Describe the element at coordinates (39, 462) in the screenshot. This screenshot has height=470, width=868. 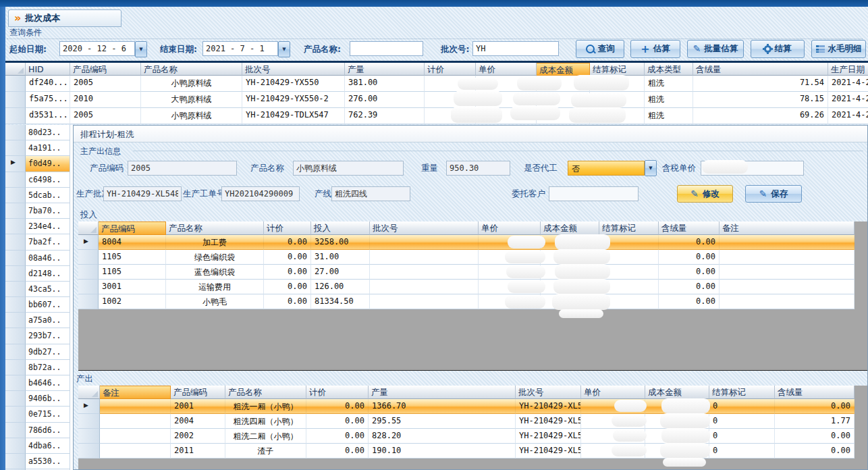
I see `hid-row: a5530..` at that location.